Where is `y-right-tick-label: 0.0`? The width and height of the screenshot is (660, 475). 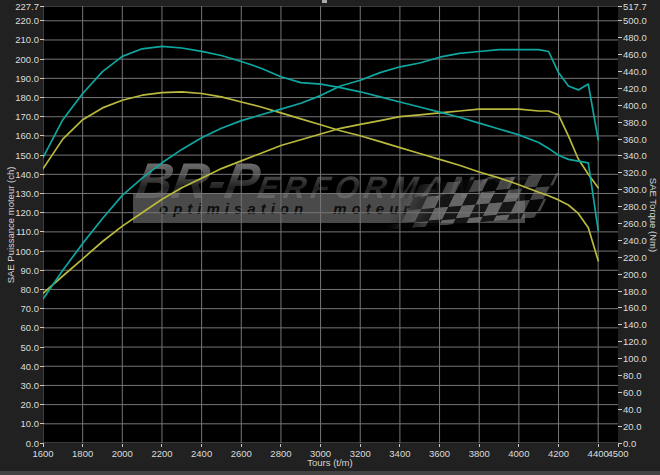
y-right-tick-label: 0.0 is located at coordinates (641, 444).